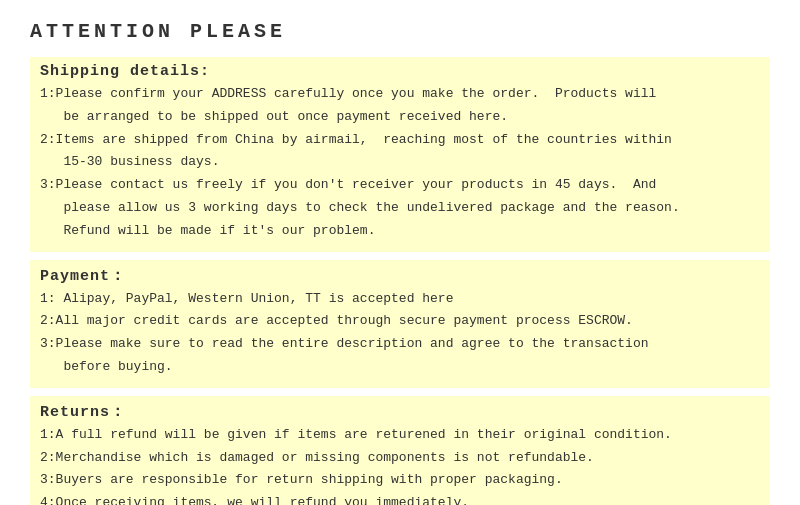 The image size is (800, 505). Describe the element at coordinates (400, 412) in the screenshot. I see `returns-header: Returns：` at that location.